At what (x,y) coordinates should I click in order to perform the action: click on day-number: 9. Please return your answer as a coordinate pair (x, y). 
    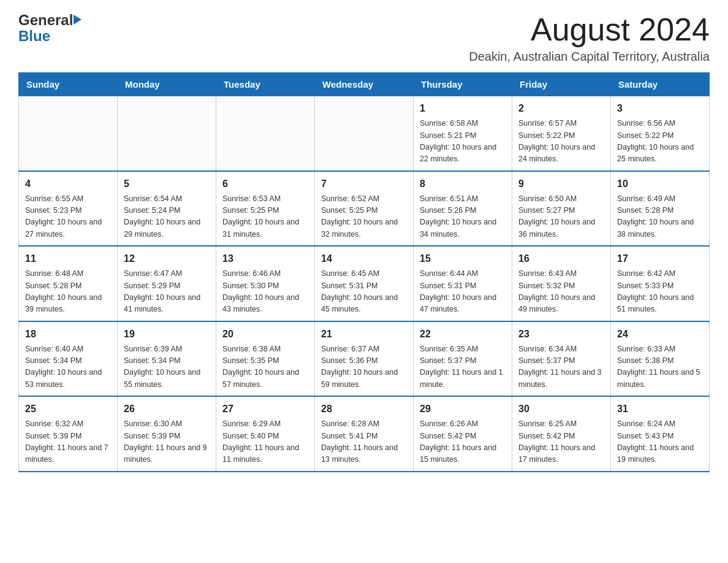
    Looking at the image, I should click on (561, 184).